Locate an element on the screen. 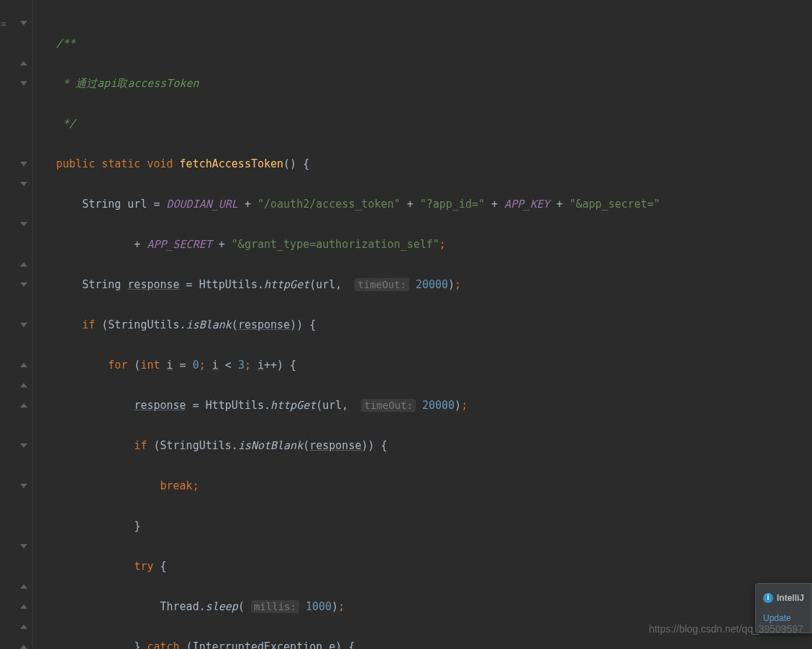  info-icon: i is located at coordinates (768, 598).